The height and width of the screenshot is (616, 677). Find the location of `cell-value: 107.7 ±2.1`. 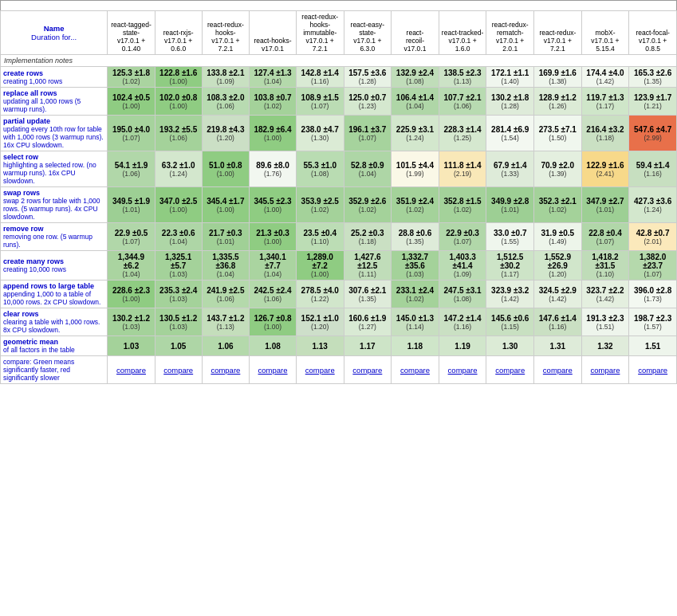

cell-value: 107.7 ±2.1 is located at coordinates (462, 97).